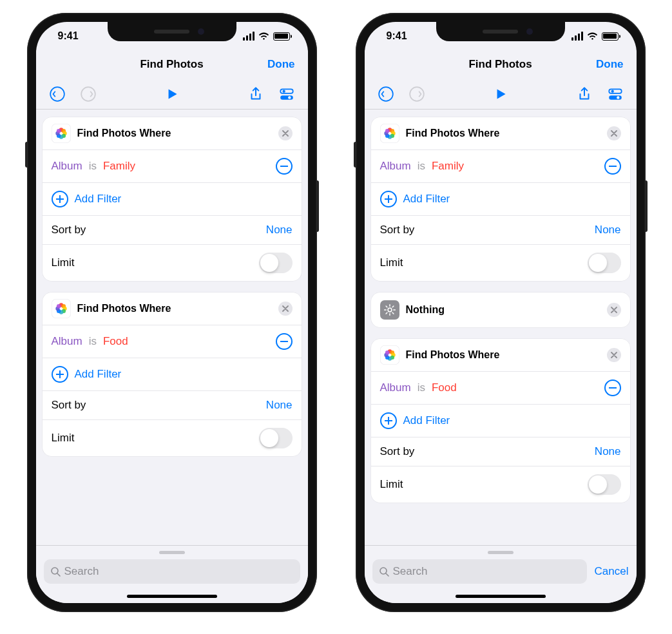 The height and width of the screenshot is (634, 672). I want to click on search-icon, so click(55, 572).